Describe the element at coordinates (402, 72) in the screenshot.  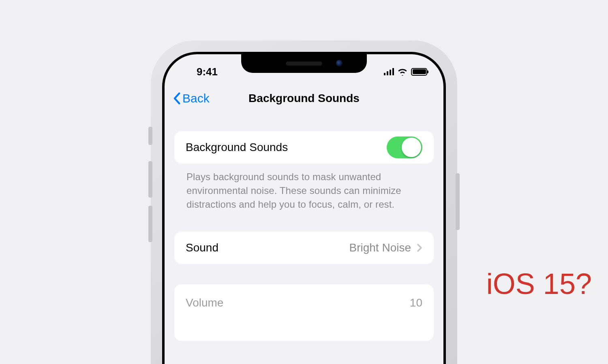
I see `wifi-icon` at that location.